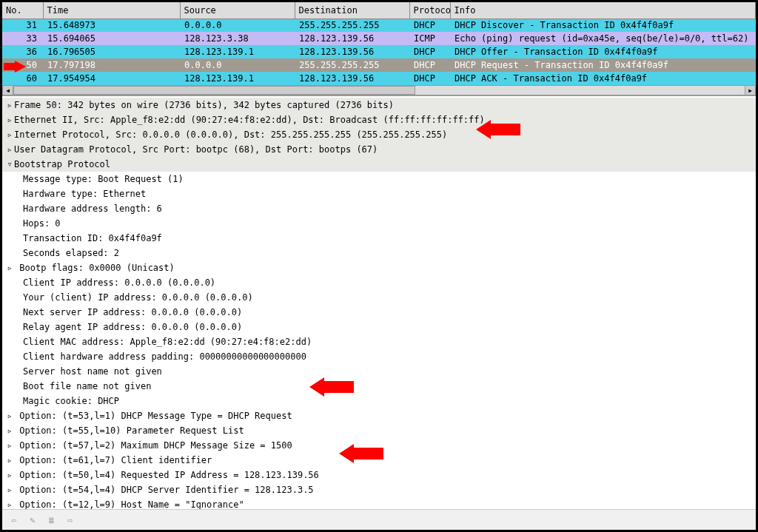  What do you see at coordinates (379, 297) in the screenshot?
I see `detail-item: Your (client) IP address: 0.0.0.0 (0.0.0…` at bounding box center [379, 297].